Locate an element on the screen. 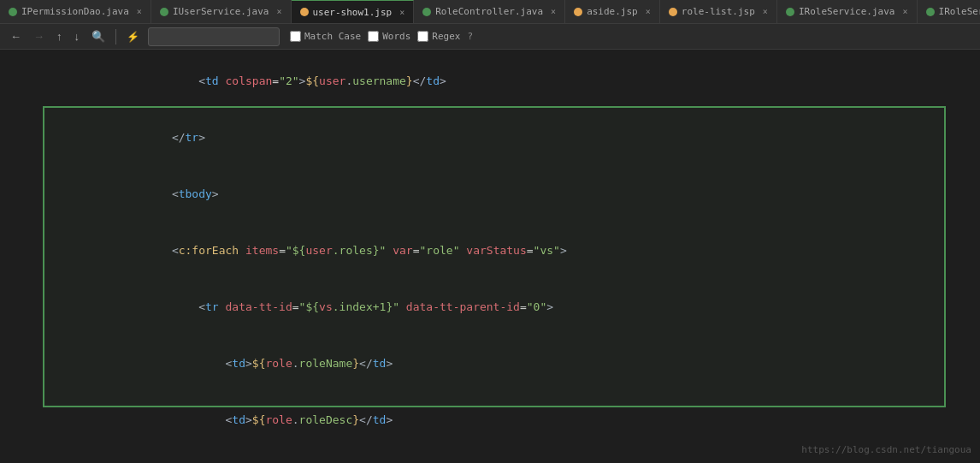  tab-usershow1: user-show1.jsp × is located at coordinates (353, 12).